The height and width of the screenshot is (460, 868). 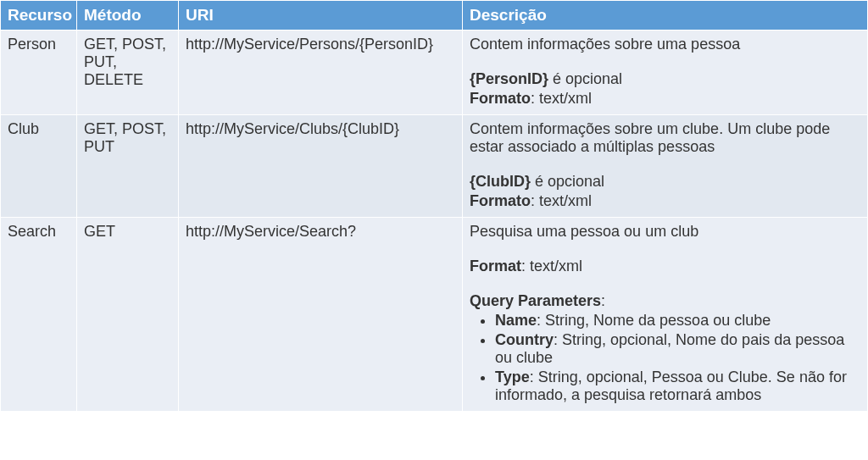 I want to click on table-header-row: Recurso Método URI Descrição, so click(x=434, y=15).